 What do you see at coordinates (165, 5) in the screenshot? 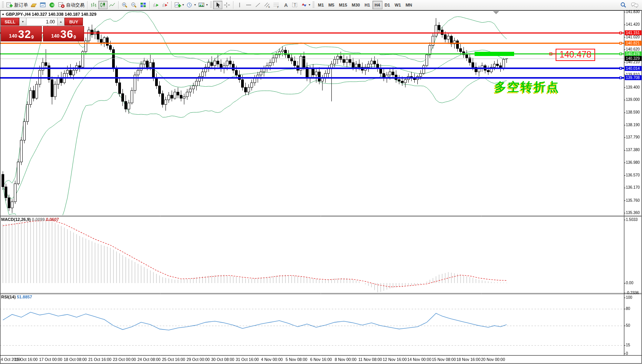
I see `chart-shift-button` at bounding box center [165, 5].